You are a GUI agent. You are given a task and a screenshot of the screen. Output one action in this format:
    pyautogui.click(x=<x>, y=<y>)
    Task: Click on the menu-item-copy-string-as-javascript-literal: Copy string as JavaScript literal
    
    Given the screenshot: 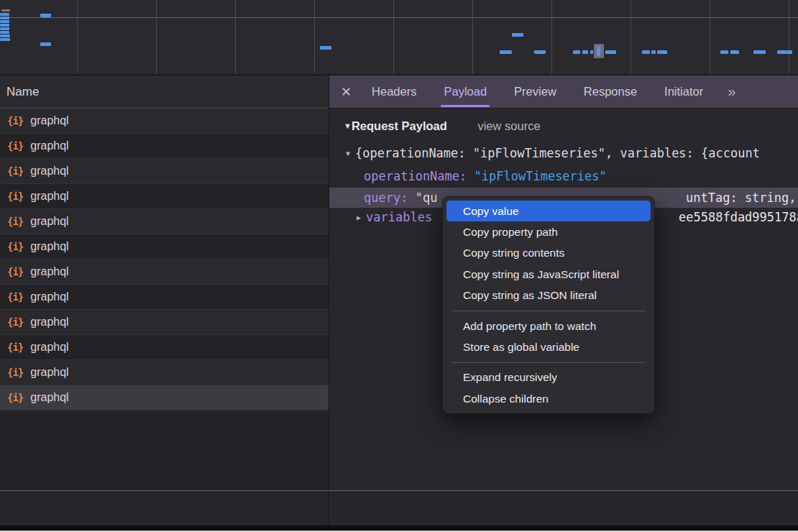 What is the action you would take?
    pyautogui.click(x=549, y=275)
    